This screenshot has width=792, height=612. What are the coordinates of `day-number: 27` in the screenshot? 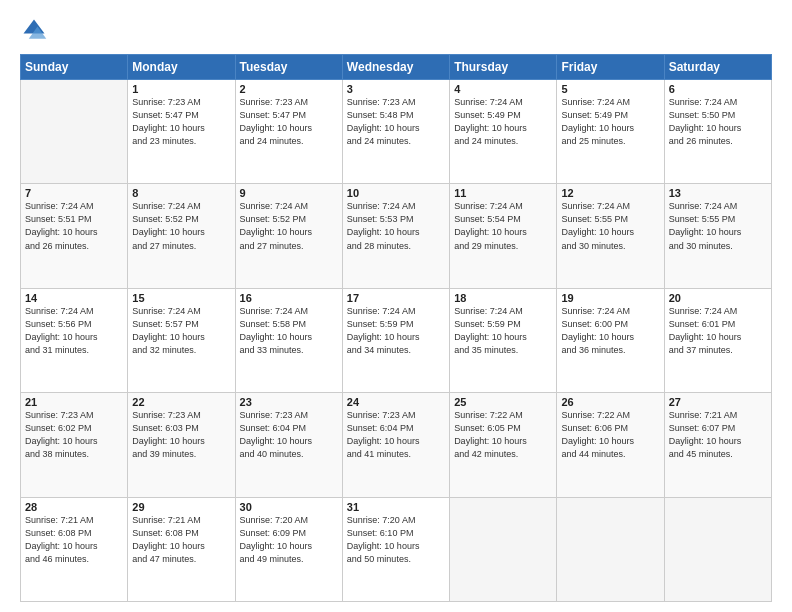 It's located at (718, 402).